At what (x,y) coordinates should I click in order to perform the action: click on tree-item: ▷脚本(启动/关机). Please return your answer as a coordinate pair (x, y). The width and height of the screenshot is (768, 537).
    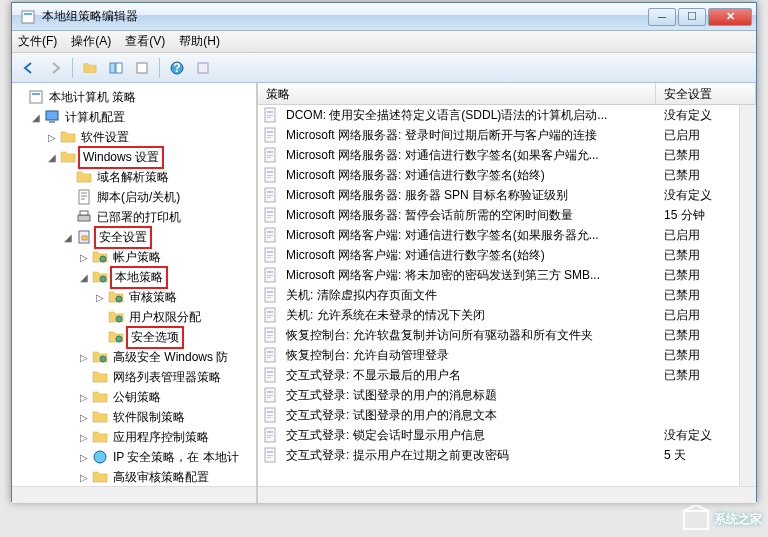
    Looking at the image, I should click on (134, 197).